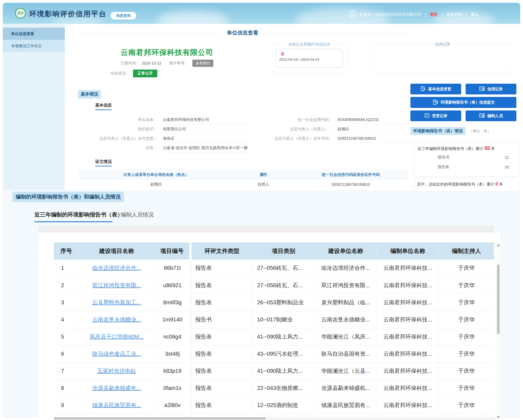 The height and width of the screenshot is (420, 523). Describe the element at coordinates (436, 89) in the screenshot. I see `basic-info-change-button: 基本信息变更` at that location.